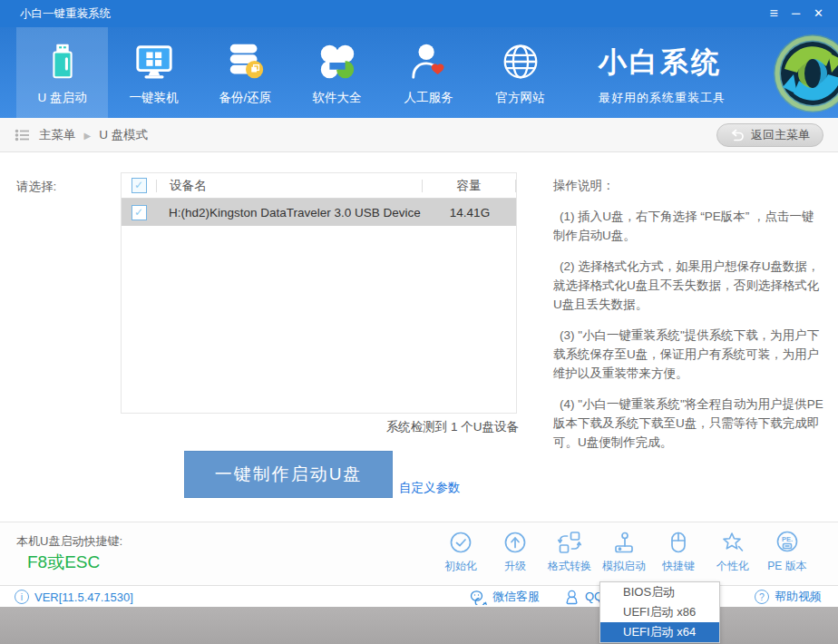 Image resolution: width=838 pixels, height=644 pixels. Describe the element at coordinates (469, 186) in the screenshot. I see `column-header-capacity: 容量` at that location.